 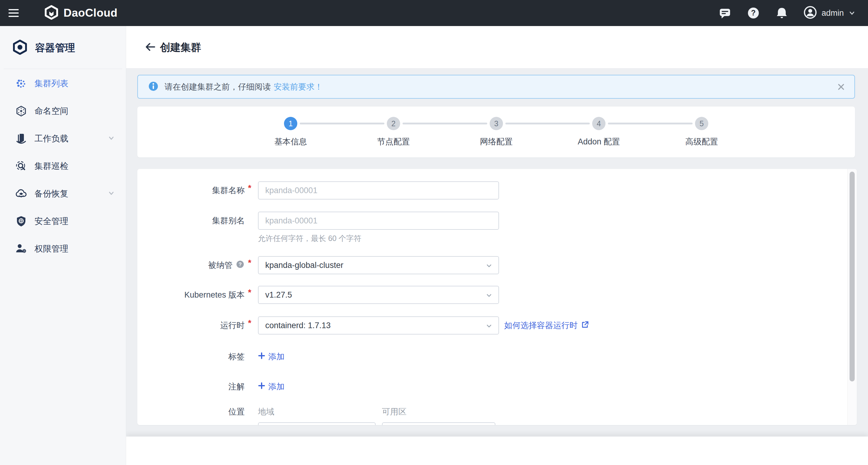 I want to click on topbar: DaoCloud ?, so click(x=434, y=13).